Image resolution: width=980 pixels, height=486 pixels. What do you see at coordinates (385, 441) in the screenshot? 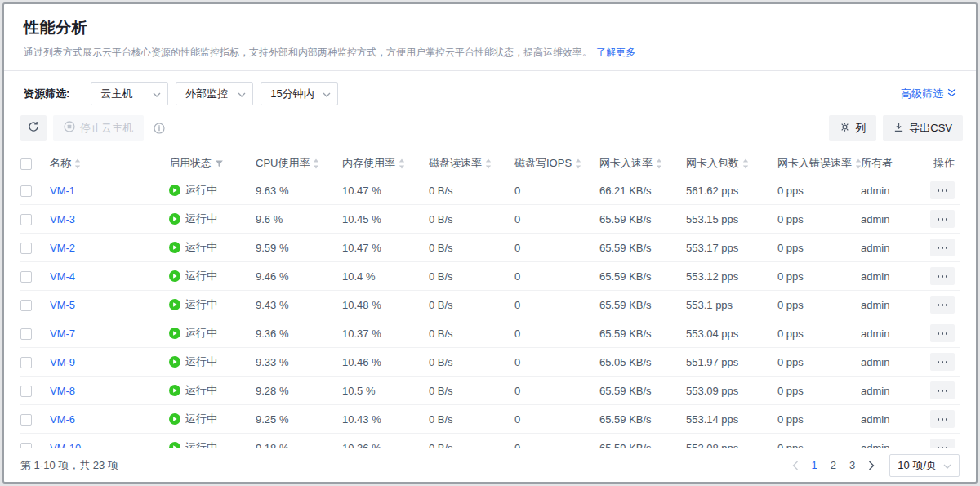
I see `memory-usage-cell: 10.36 %` at bounding box center [385, 441].